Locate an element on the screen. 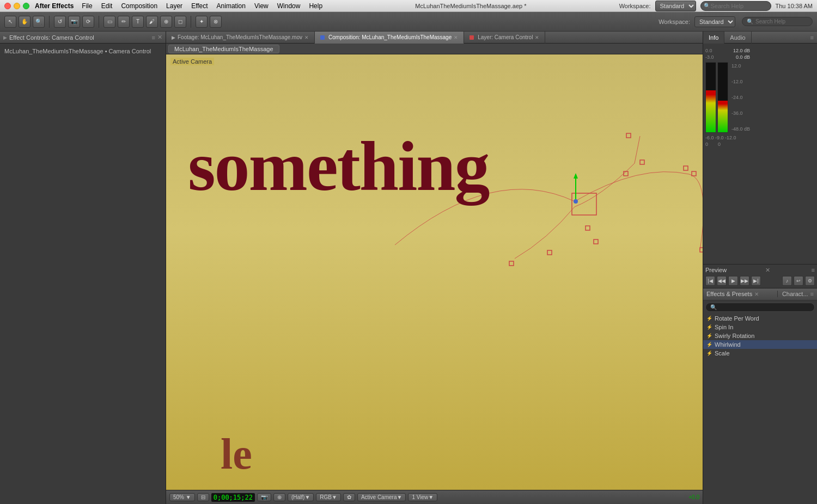 The height and width of the screenshot is (504, 817). effects-search-input is located at coordinates (760, 307).